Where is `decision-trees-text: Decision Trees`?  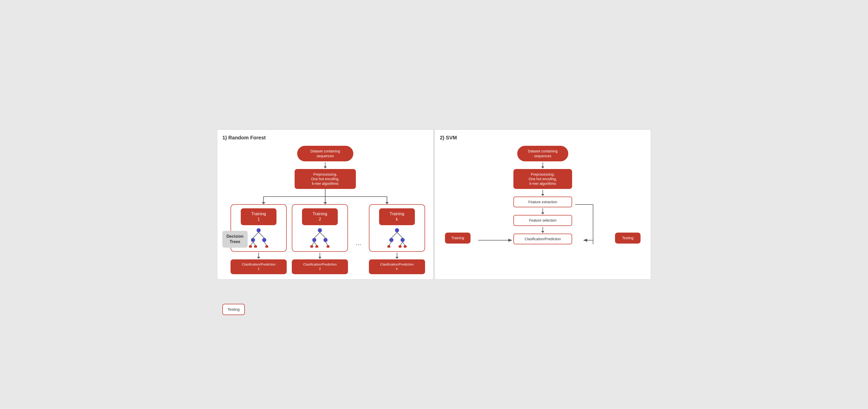
decision-trees-text: Decision Trees is located at coordinates (235, 239).